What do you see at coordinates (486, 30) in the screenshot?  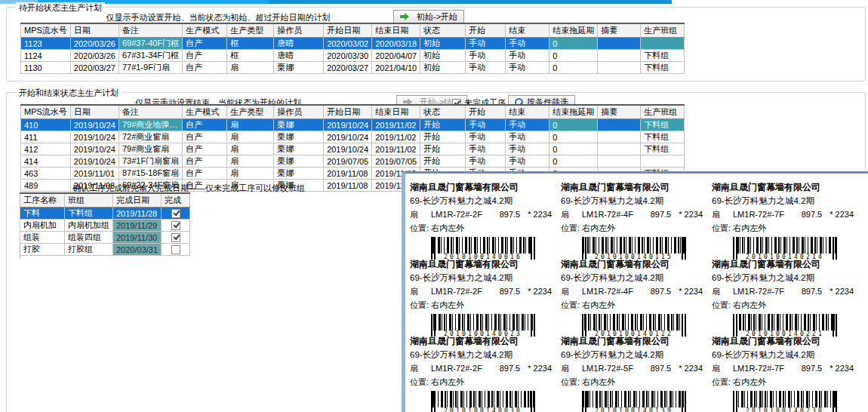 I see `column-header: 开始` at bounding box center [486, 30].